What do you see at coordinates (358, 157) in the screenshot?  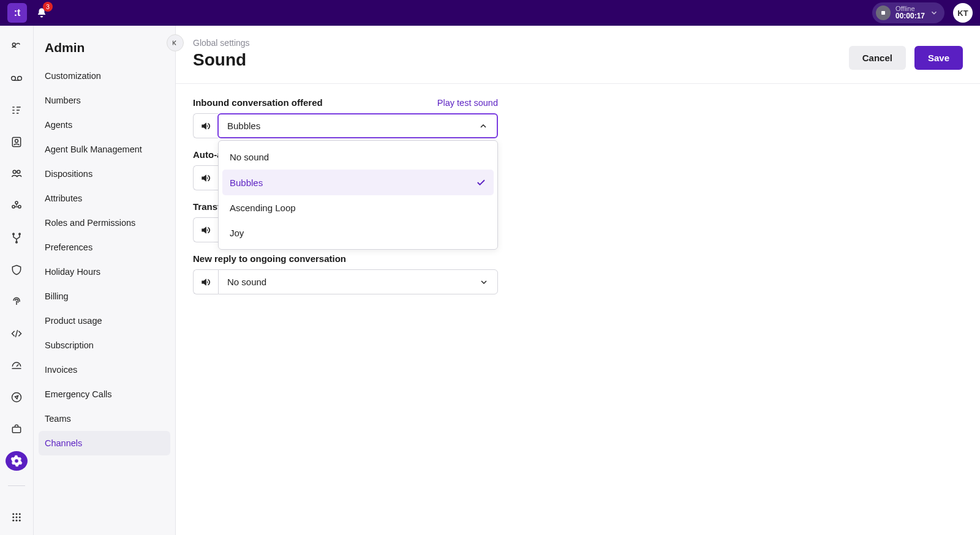 I see `dropdown-option-no-sound: No sound` at bounding box center [358, 157].